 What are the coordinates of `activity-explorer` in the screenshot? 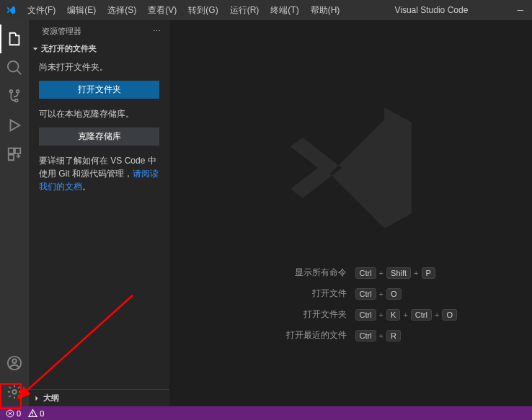 It's located at (14, 39).